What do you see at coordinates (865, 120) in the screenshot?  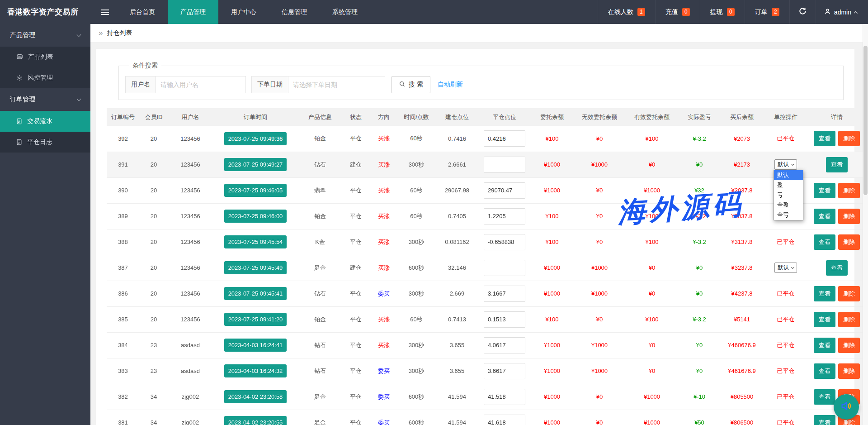 I see `scrollbar-thumb` at bounding box center [865, 120].